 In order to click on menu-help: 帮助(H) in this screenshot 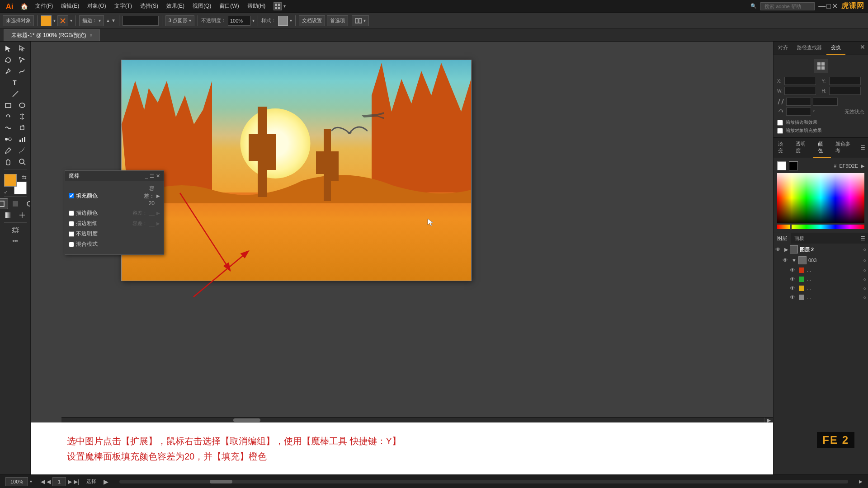, I will do `click(257, 6)`.